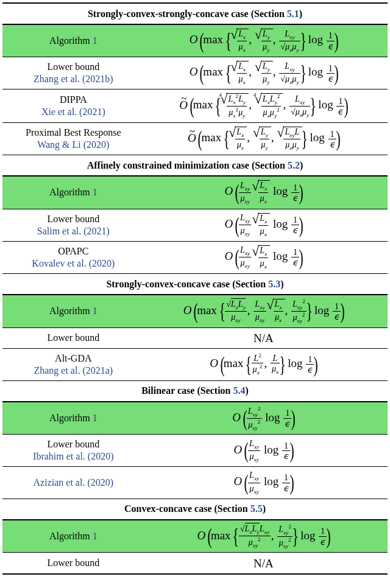 This screenshot has height=588, width=390. What do you see at coordinates (294, 166) in the screenshot?
I see `section-link: 5.2` at bounding box center [294, 166].